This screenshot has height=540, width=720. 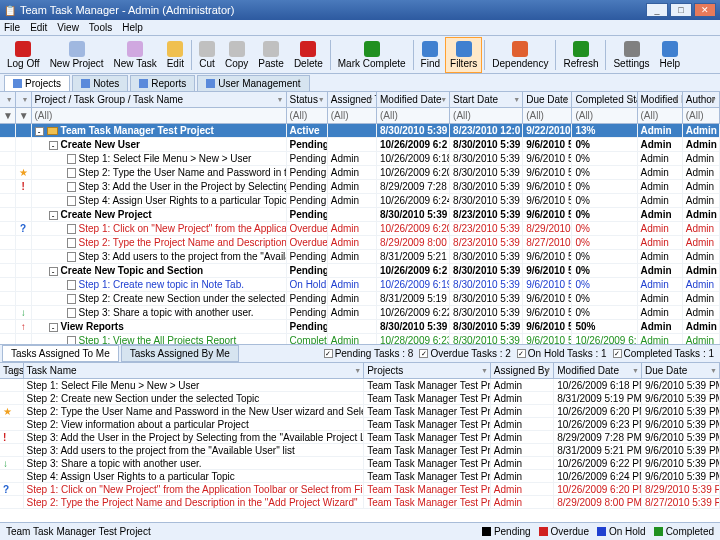 What do you see at coordinates (160, 100) in the screenshot?
I see `col-header: Project / Task Group / Task Name` at bounding box center [160, 100].